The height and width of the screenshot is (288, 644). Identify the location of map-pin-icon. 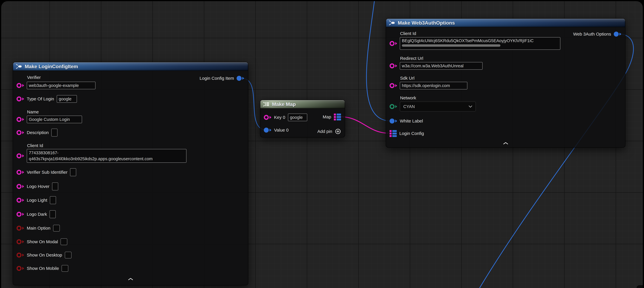
(338, 117).